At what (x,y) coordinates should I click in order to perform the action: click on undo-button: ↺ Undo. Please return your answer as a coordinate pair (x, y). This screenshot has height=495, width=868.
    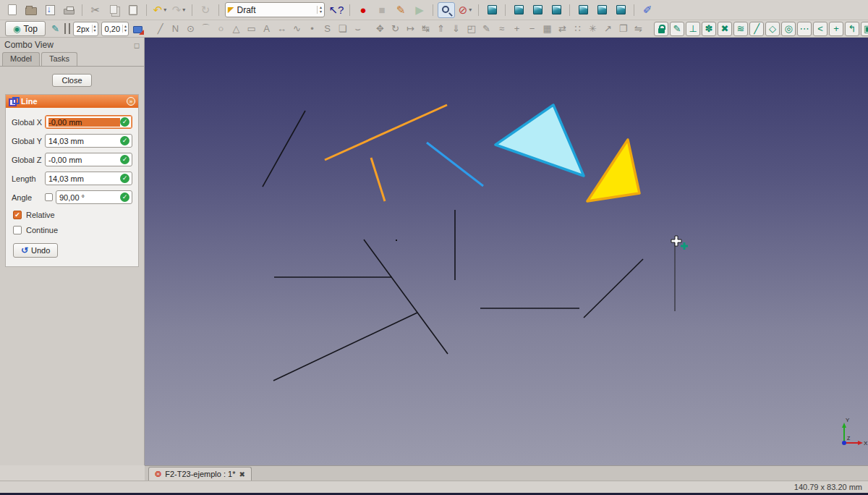
    Looking at the image, I should click on (35, 250).